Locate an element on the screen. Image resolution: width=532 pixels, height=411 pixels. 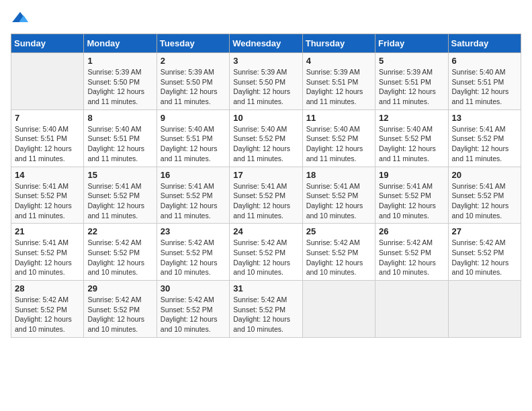
day-number: 2 is located at coordinates (193, 60).